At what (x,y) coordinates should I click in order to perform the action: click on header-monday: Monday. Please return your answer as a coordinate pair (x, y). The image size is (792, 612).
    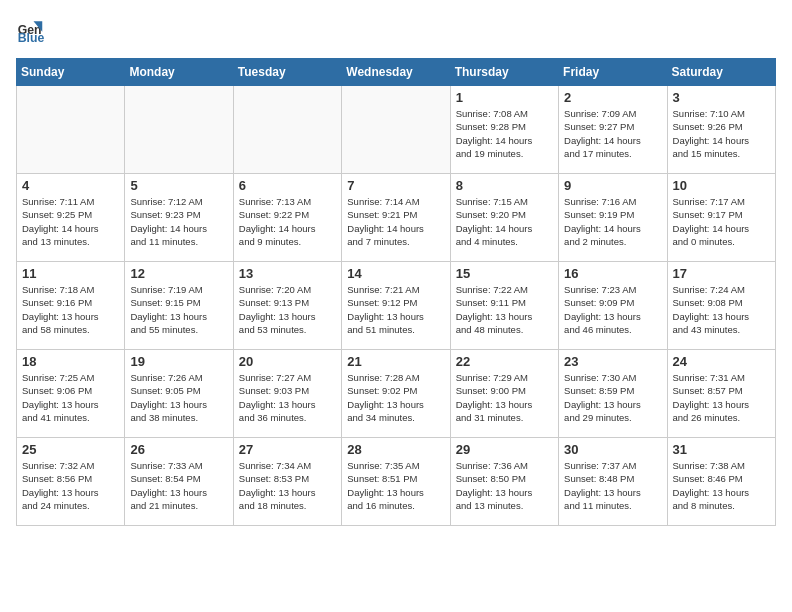
    Looking at the image, I should click on (179, 72).